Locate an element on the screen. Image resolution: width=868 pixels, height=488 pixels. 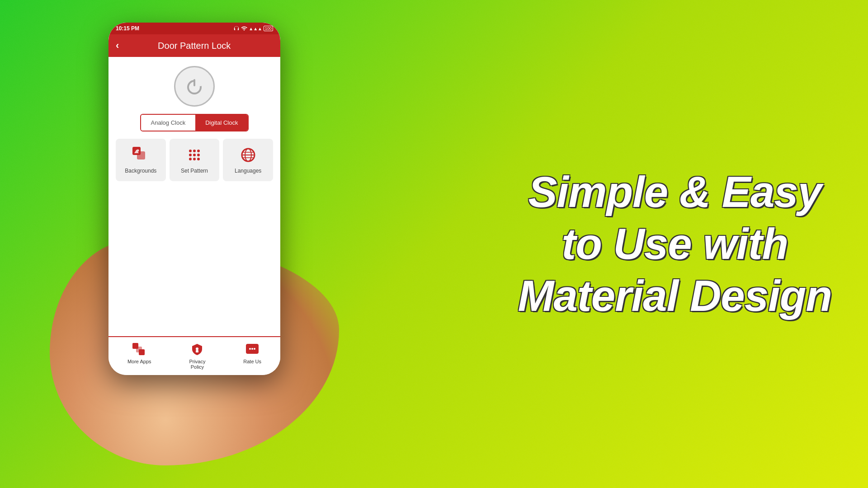
backgrounds-label: Backgrounds is located at coordinates (141, 171).